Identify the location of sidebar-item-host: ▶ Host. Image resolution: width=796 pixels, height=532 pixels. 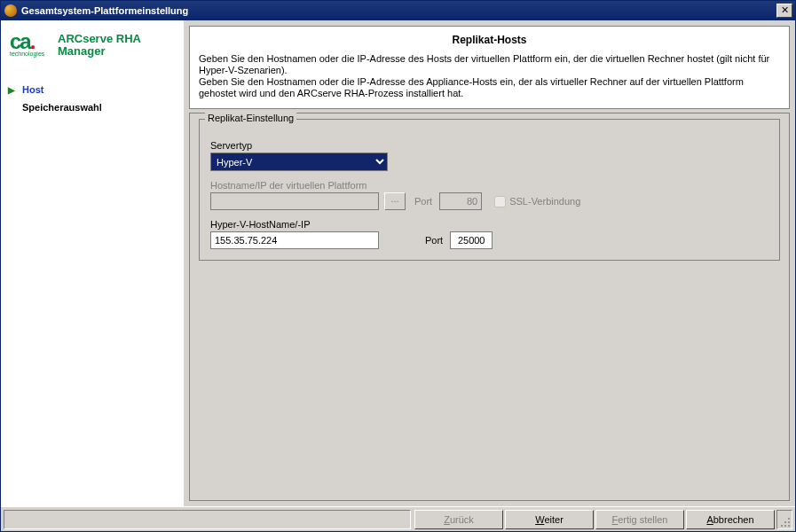
(92, 90).